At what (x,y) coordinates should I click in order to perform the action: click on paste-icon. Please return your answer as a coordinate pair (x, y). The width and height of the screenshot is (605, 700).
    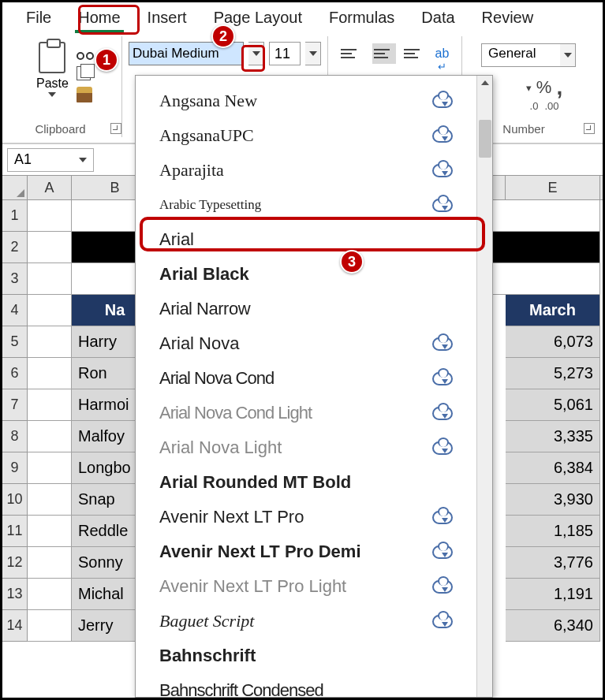
    Looking at the image, I should click on (52, 58).